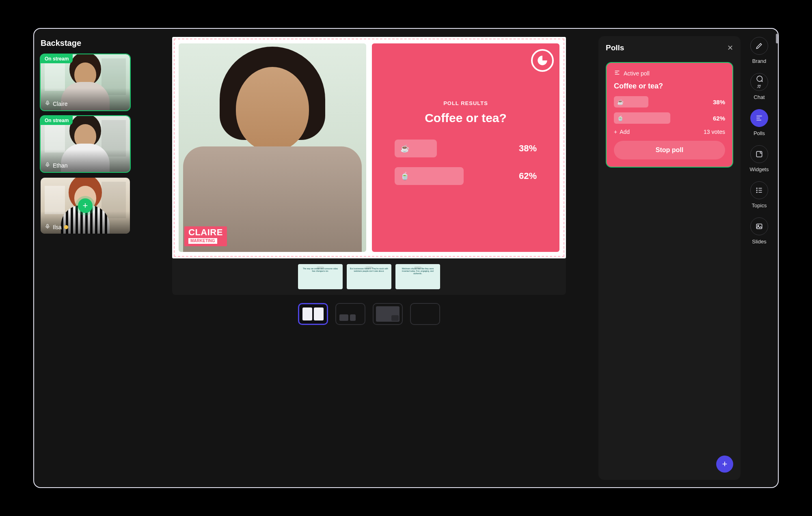 The width and height of the screenshot is (812, 516). What do you see at coordinates (205, 236) in the screenshot?
I see `lower-third: CLAIRE MARKETING` at bounding box center [205, 236].